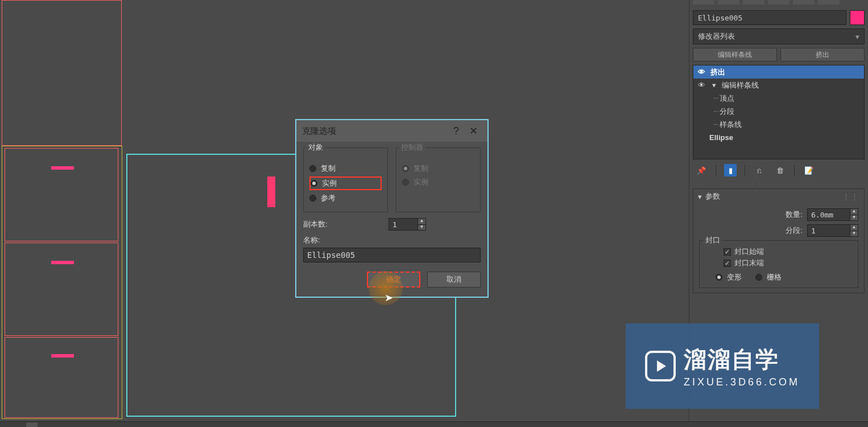 The width and height of the screenshot is (868, 427). I want to click on radio-copy: 复制, so click(346, 169).